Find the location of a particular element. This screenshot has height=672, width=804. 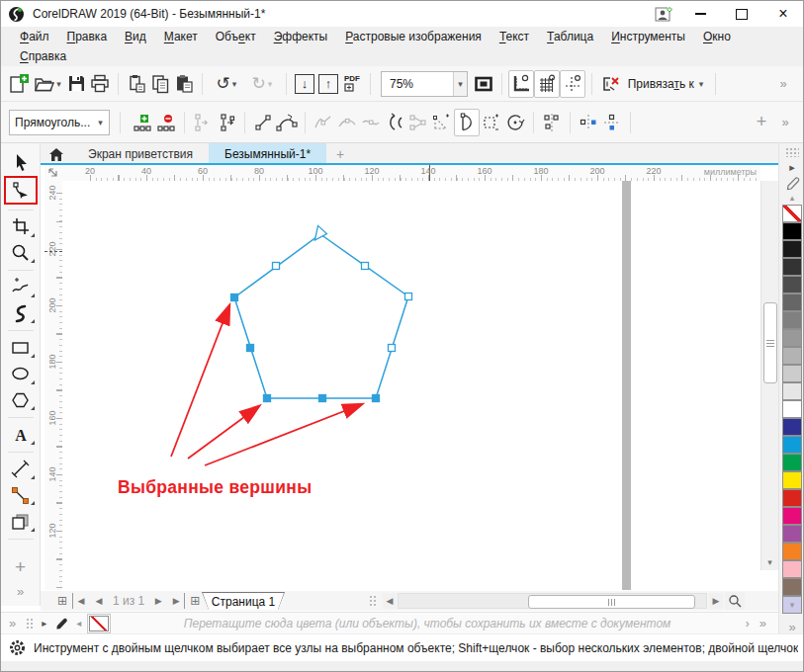

shape-type-value: Прямоуголь... is located at coordinates (51, 123).